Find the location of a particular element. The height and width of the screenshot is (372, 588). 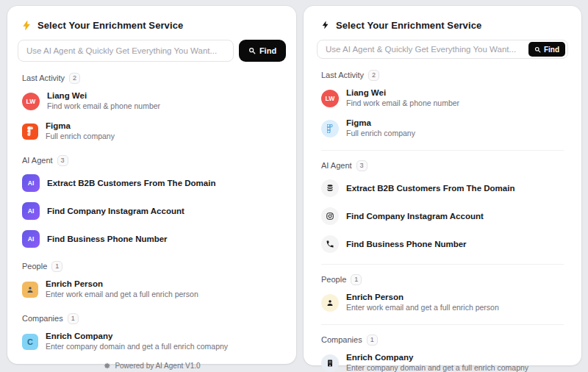

search-input is located at coordinates (126, 51).